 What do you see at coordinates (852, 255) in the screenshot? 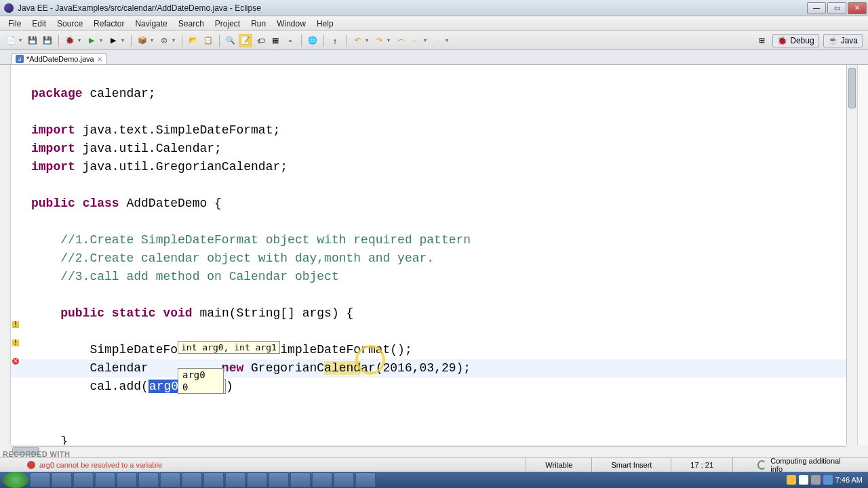
I see `vertical-scrollbar` at bounding box center [852, 255].